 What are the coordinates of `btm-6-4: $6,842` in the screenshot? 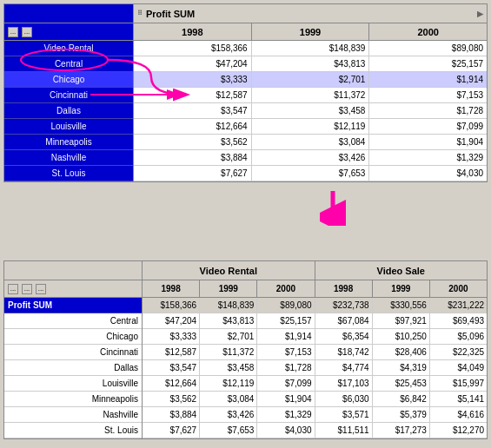 It's located at (401, 399).